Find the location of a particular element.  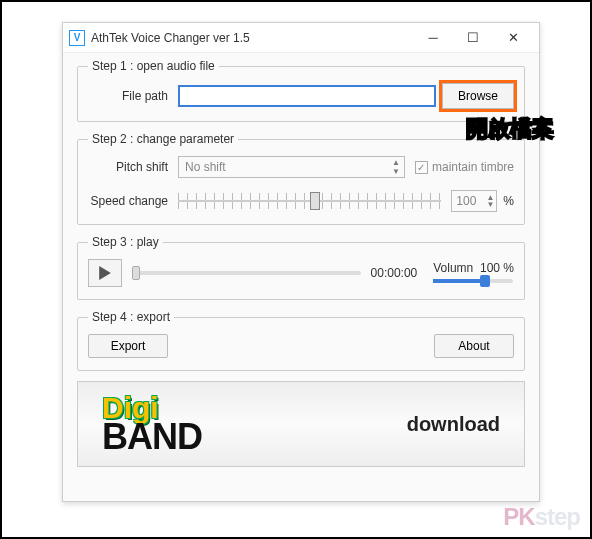

pitch-shift-value: No shift is located at coordinates (206, 167).